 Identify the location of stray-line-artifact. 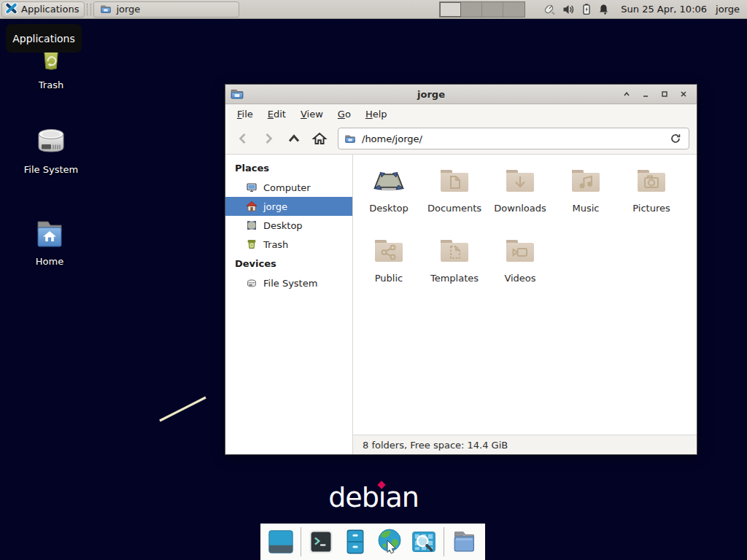
(183, 409).